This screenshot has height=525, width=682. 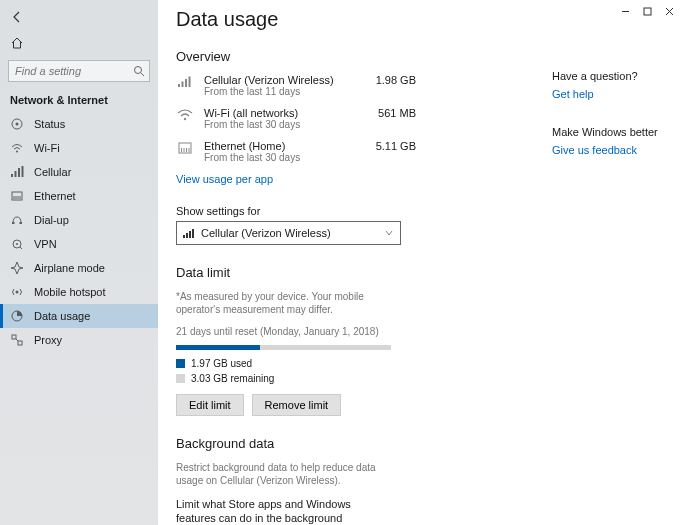 What do you see at coordinates (79, 172) in the screenshot?
I see `sidebar-item-cellular: Cellular` at bounding box center [79, 172].